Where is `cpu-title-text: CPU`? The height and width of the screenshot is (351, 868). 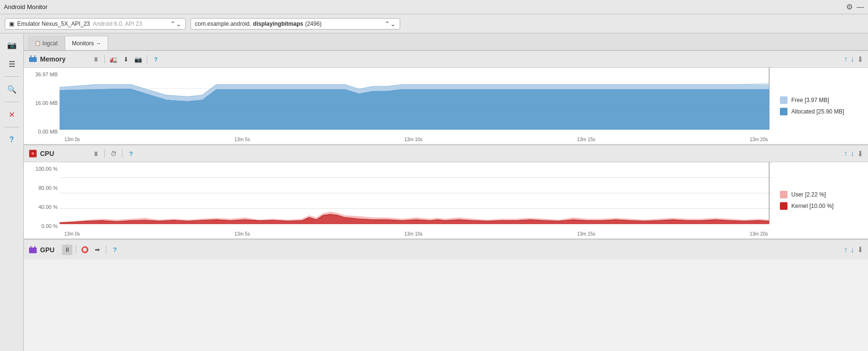 cpu-title-text: CPU is located at coordinates (47, 154).